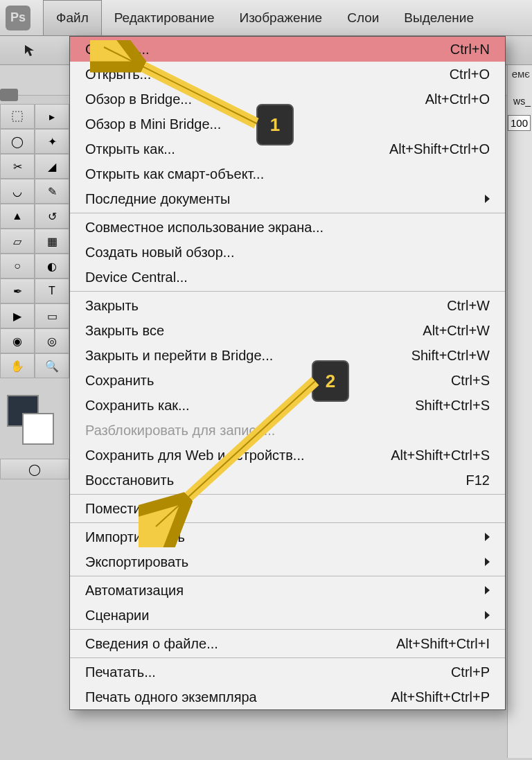 This screenshot has height=760, width=532. I want to click on menu-item-label: Обзор в Bridge..., so click(139, 100).